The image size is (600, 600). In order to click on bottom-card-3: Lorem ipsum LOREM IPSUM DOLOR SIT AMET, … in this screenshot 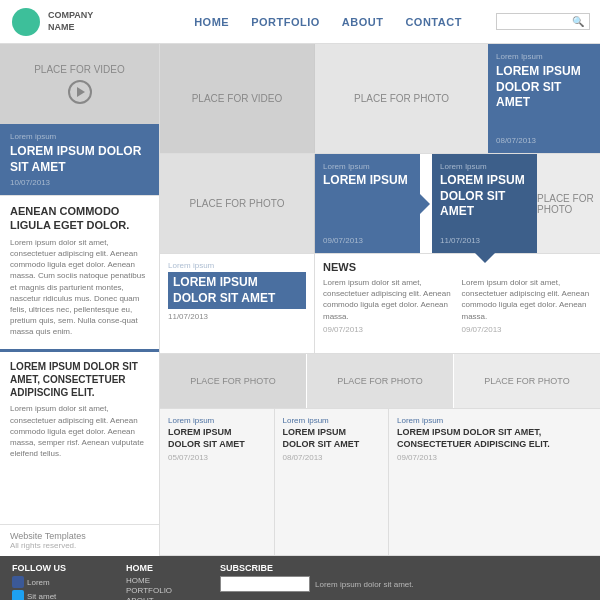, I will do `click(494, 482)`.